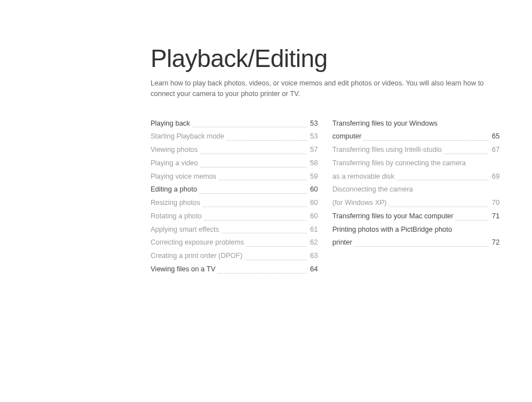 This screenshot has width=532, height=402. I want to click on toc-page-number: 69, so click(496, 177).